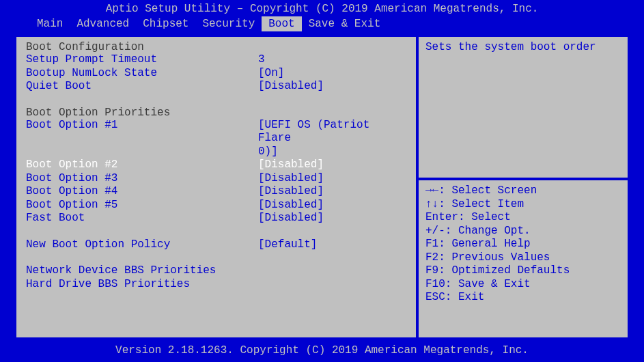 The width and height of the screenshot is (644, 362). Describe the element at coordinates (216, 285) in the screenshot. I see `submenu-harddrive-bbs: Hard Drive BBS Priorities` at that location.